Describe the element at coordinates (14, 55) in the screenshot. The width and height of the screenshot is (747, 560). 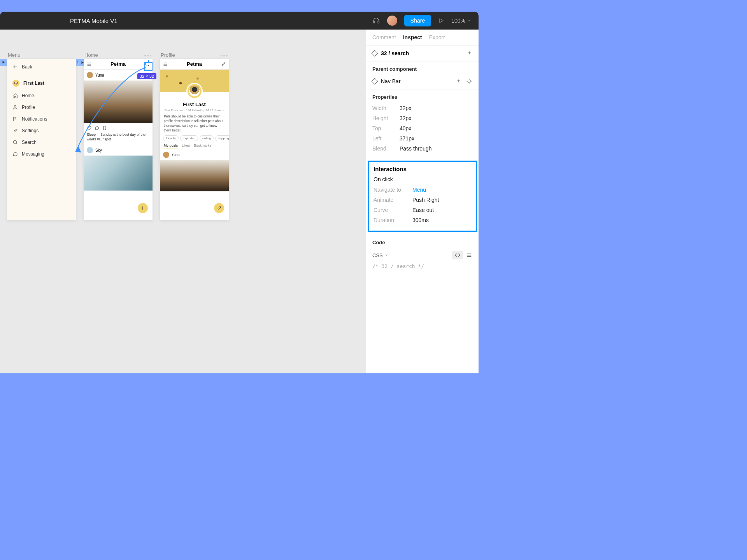
I see `artboard-label-menu: Menu` at that location.